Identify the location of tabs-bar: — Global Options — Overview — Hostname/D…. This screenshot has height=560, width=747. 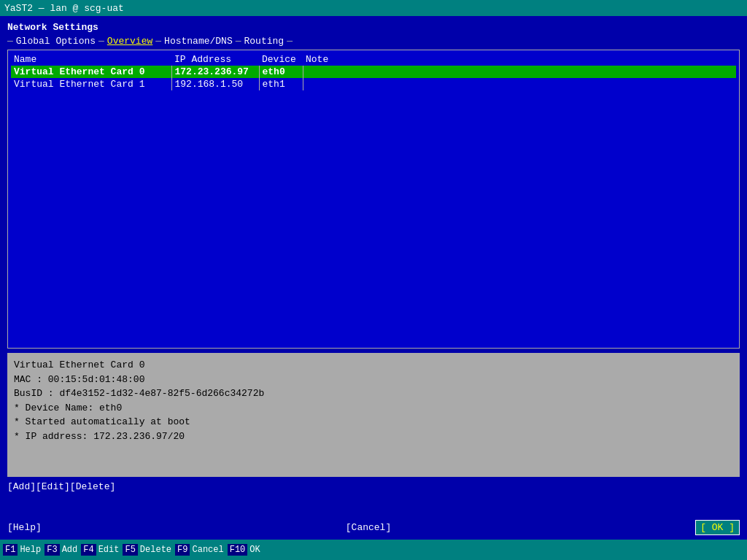
(374, 41).